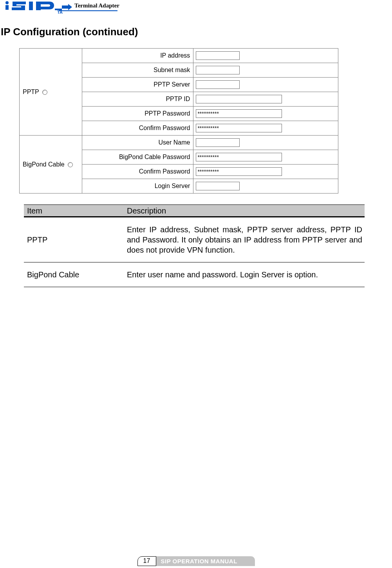  What do you see at coordinates (137, 56) in the screenshot?
I see `field-label: IP address` at bounding box center [137, 56].